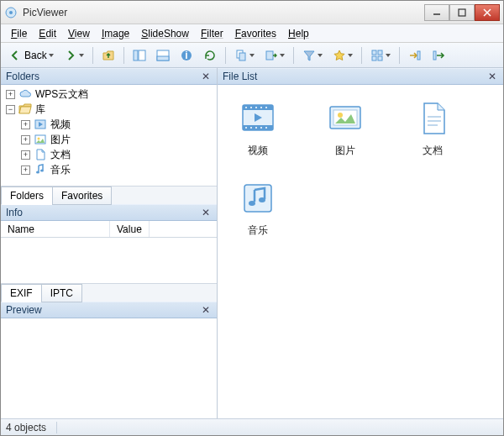 This screenshot has height=436, width=504. Describe the element at coordinates (275, 55) in the screenshot. I see `move-button` at that location.